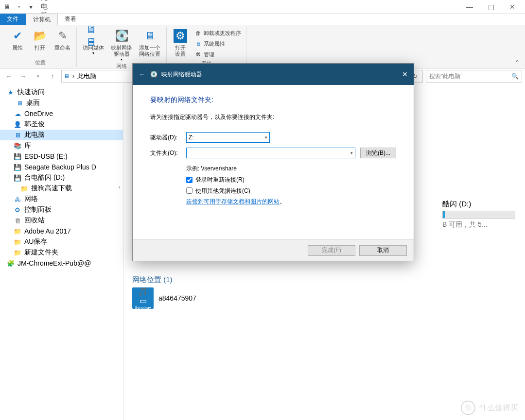 The image size is (525, 420). I want to click on tree-esd-usb: 💾ESD-USB (E:), so click(61, 156).